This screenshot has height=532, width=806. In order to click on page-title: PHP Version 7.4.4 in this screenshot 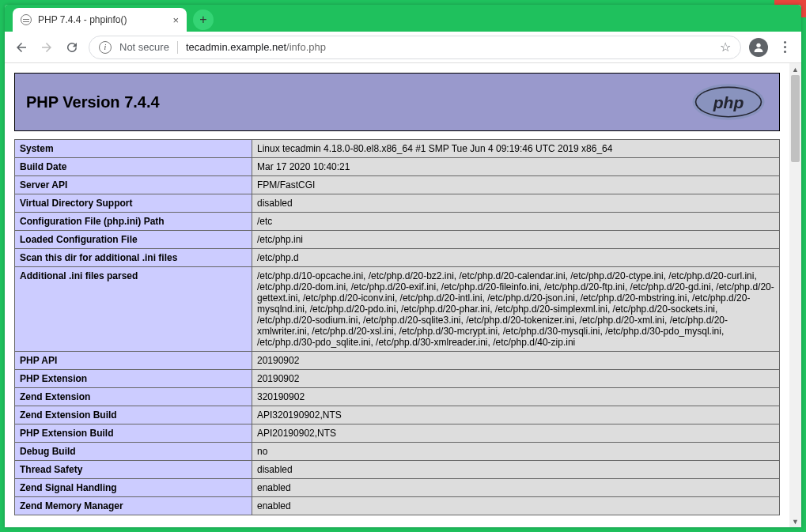, I will do `click(93, 103)`.